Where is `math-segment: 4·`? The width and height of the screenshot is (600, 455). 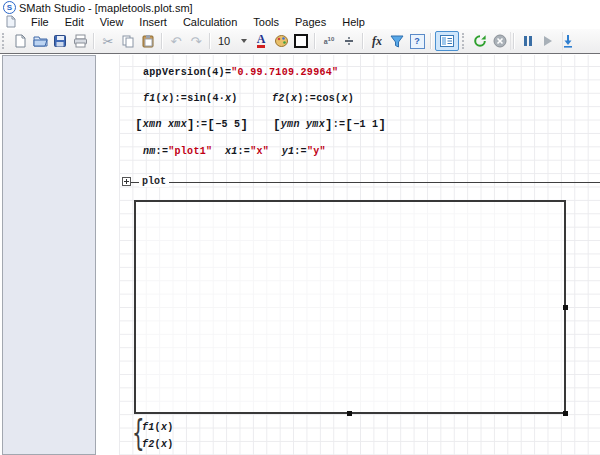 math-segment: 4· is located at coordinates (218, 98).